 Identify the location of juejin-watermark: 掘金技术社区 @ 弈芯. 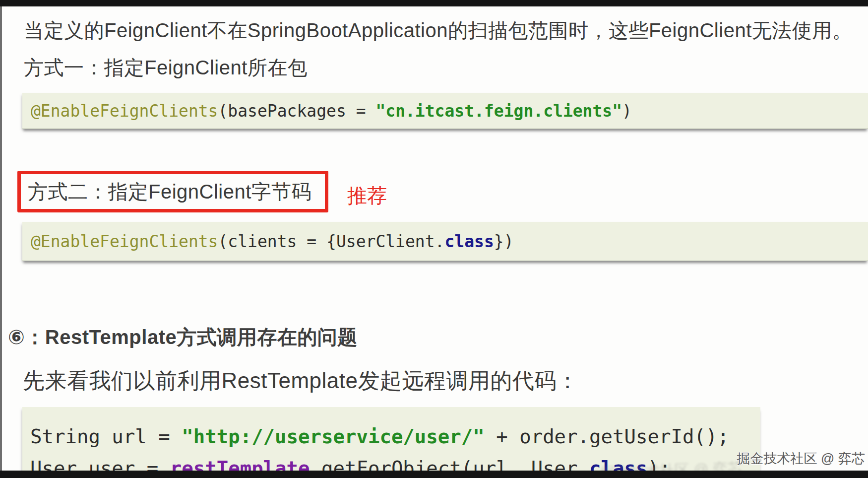
(801, 459).